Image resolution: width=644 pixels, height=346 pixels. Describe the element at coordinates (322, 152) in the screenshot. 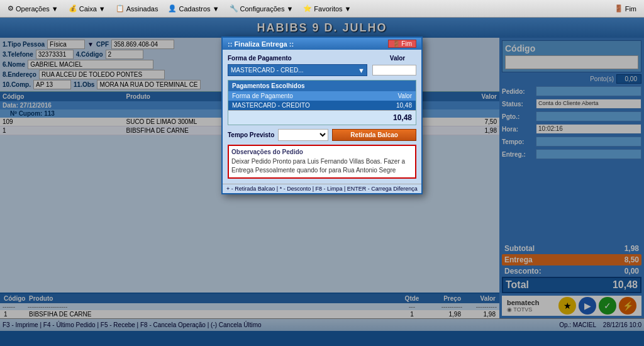

I see `obs-title: Observações do Pedido` at that location.